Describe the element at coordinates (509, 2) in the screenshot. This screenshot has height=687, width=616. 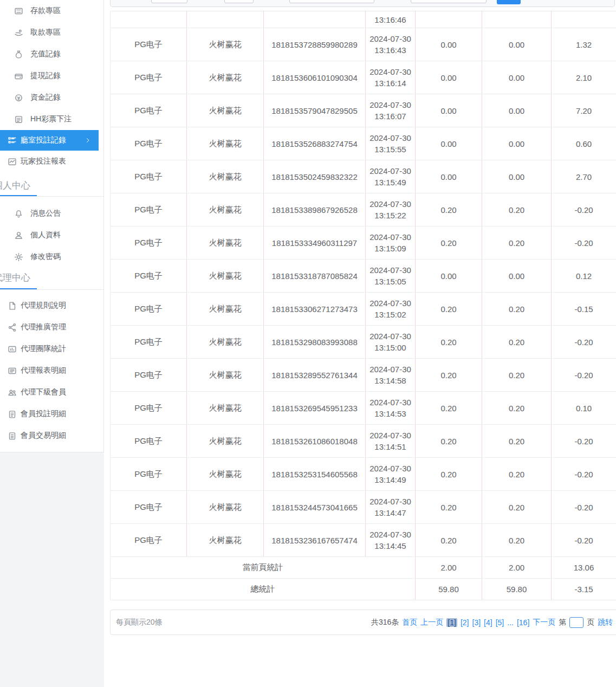
I see `filter-search-button` at that location.